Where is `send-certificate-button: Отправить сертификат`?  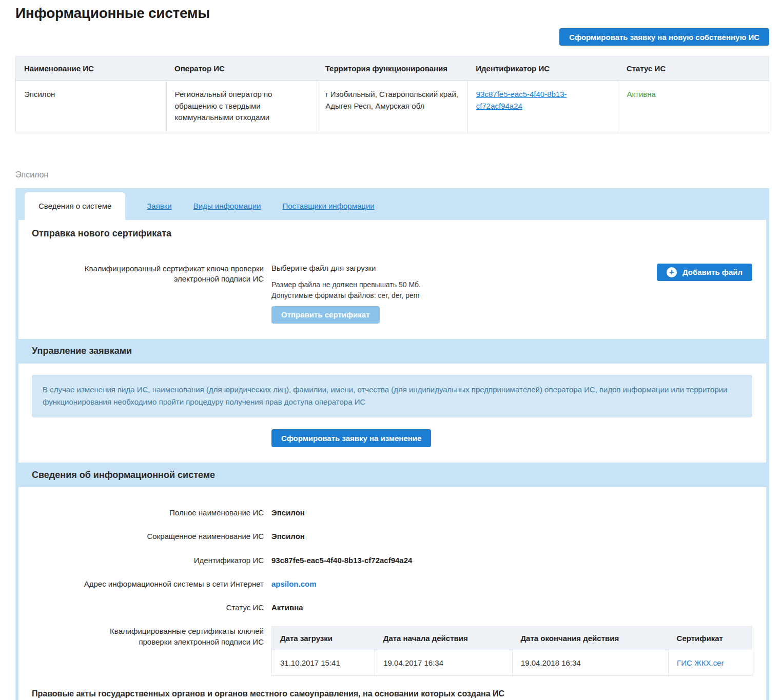
send-certificate-button: Отправить сертификат is located at coordinates (325, 315).